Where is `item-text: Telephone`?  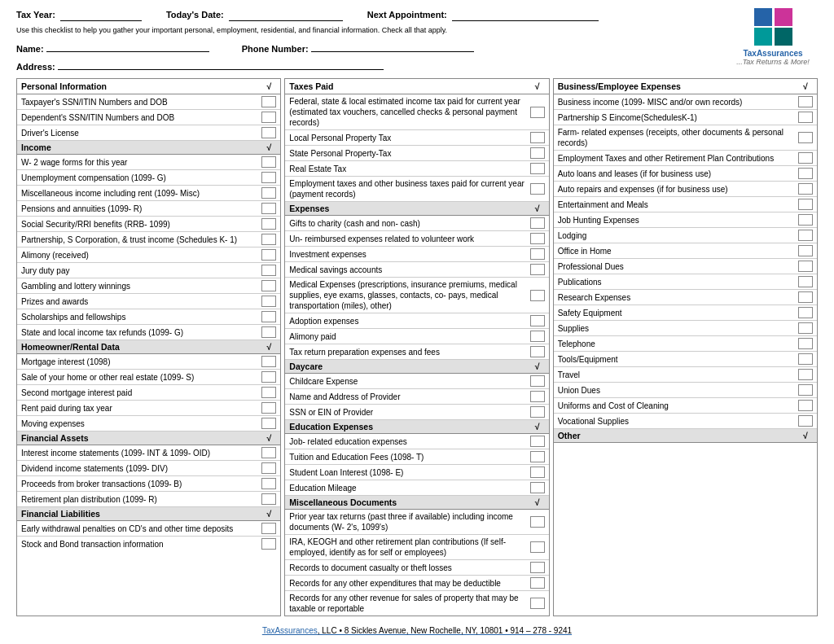
item-text: Telephone is located at coordinates (677, 344).